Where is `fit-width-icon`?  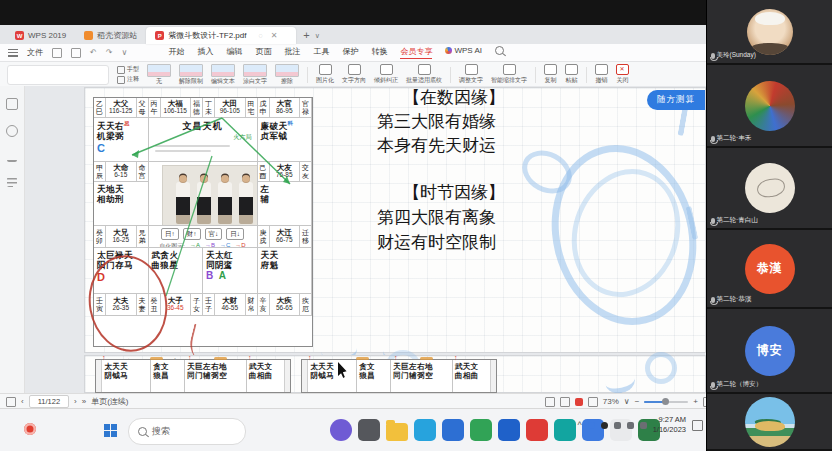 fit-width-icon is located at coordinates (593, 402).